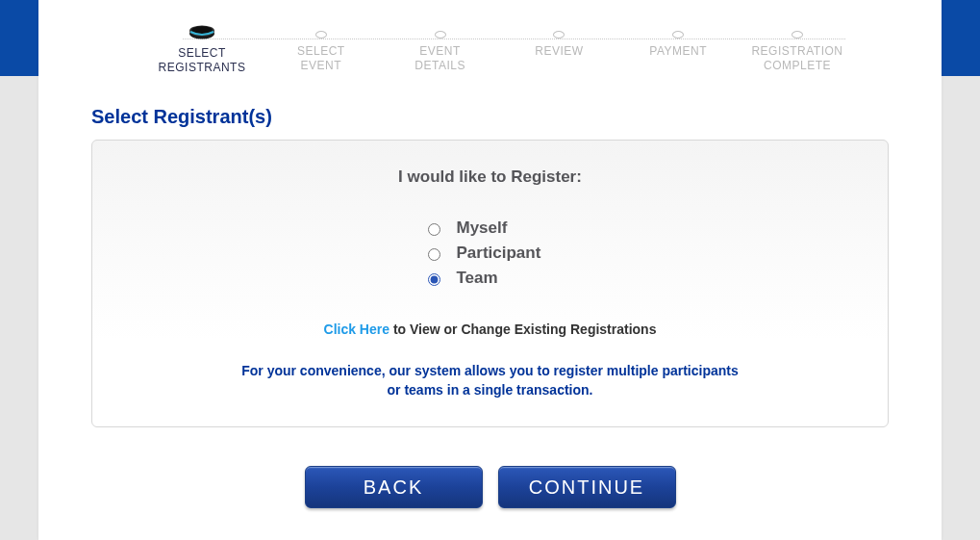  What do you see at coordinates (490, 381) in the screenshot?
I see `help-note: For your convenience, our system allows …` at bounding box center [490, 381].